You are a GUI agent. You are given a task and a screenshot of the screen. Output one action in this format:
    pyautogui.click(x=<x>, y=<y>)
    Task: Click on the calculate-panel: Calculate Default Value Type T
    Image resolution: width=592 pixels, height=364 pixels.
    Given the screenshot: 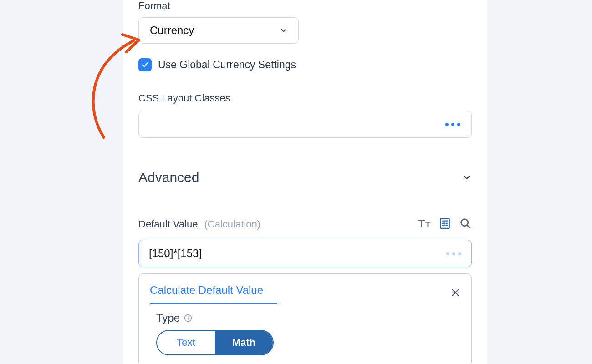 What is the action you would take?
    pyautogui.click(x=305, y=318)
    